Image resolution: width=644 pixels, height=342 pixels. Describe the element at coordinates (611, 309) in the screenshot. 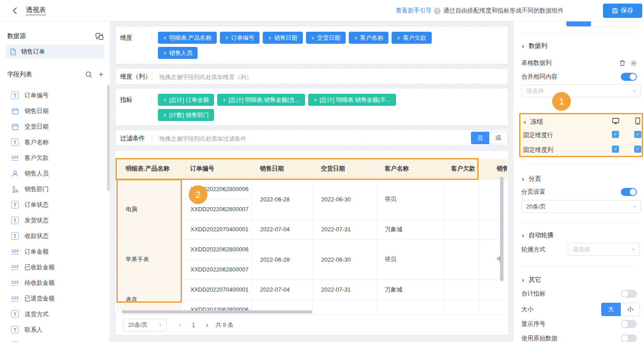

I see `size-large-button: 大` at that location.